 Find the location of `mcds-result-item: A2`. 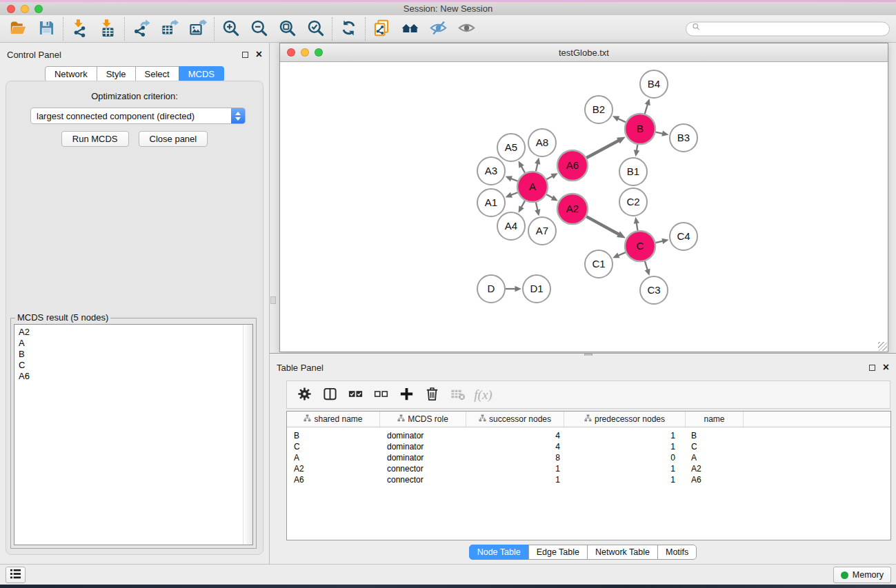

mcds-result-item: A2 is located at coordinates (134, 332).